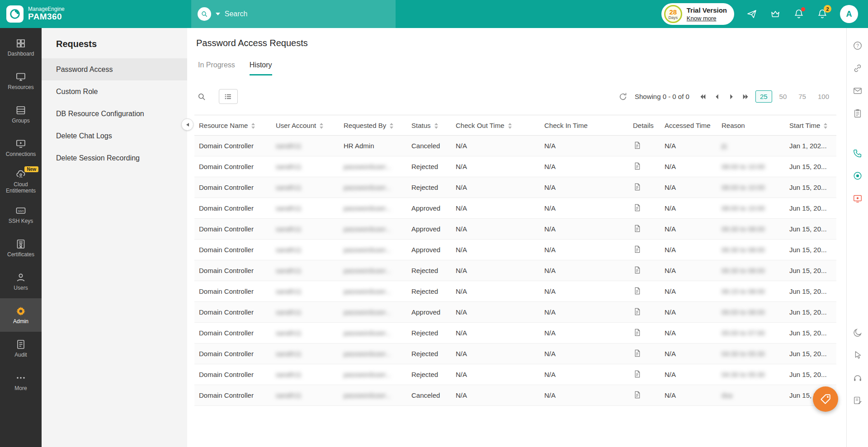  Describe the element at coordinates (21, 382) in the screenshot. I see `sidebar-item-more: More` at that location.